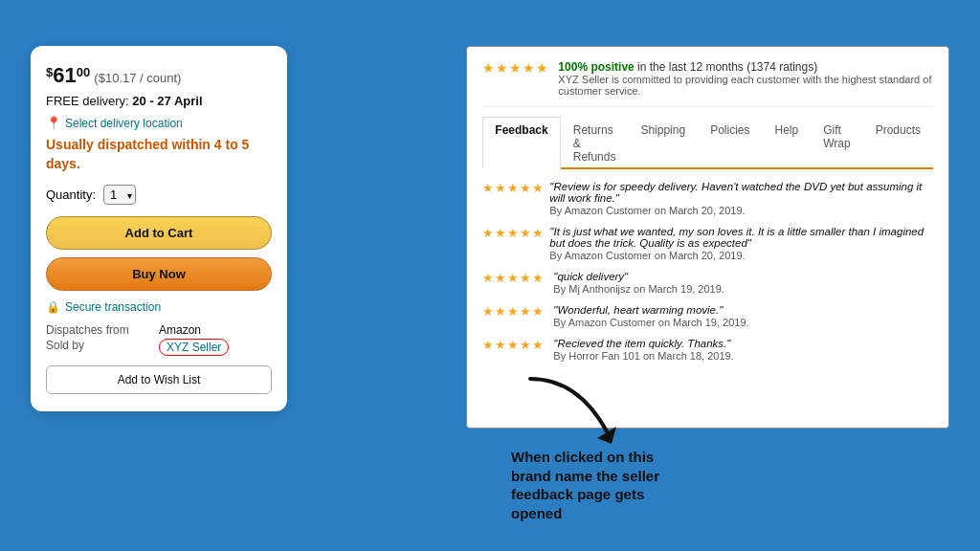 This screenshot has width=980, height=551. Describe the element at coordinates (120, 195) in the screenshot. I see `quantity-select: 1 2 3` at that location.